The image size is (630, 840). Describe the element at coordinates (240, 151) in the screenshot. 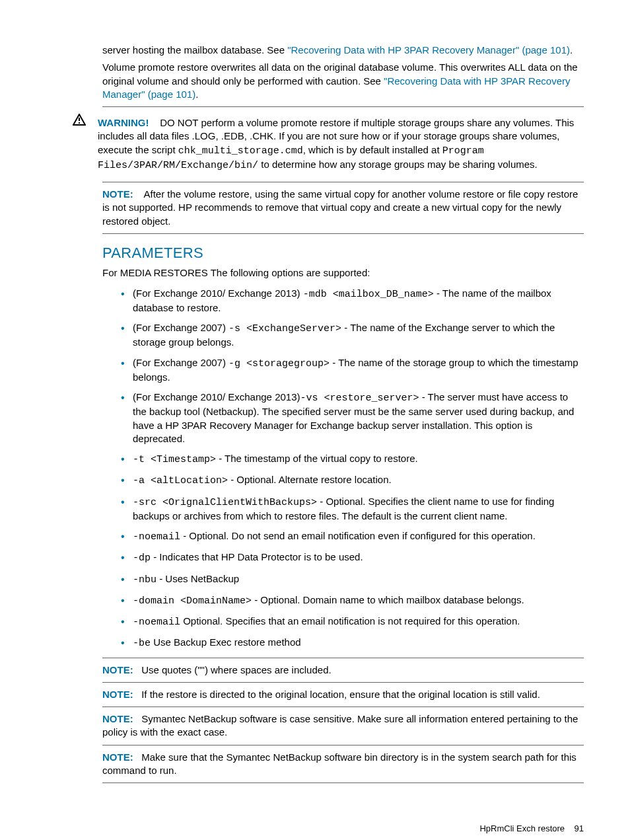

I see `code: chk_multi_storage.cmd` at that location.